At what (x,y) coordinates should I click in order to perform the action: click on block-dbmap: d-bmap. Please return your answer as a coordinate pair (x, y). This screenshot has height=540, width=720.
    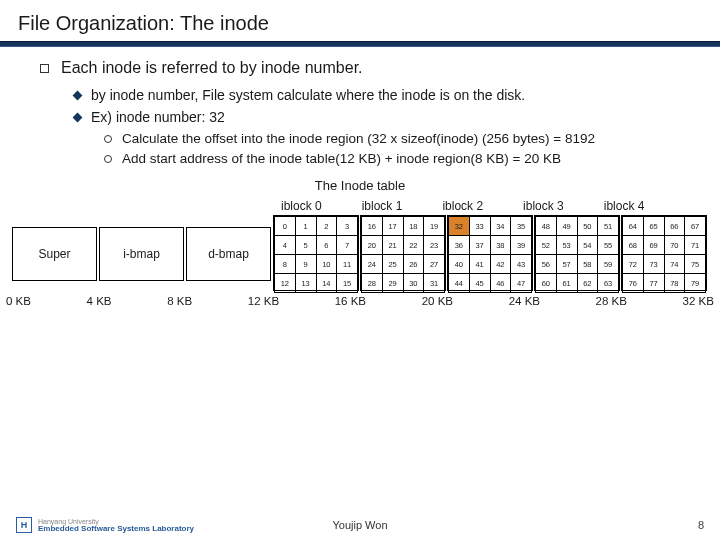
    Looking at the image, I should click on (228, 254).